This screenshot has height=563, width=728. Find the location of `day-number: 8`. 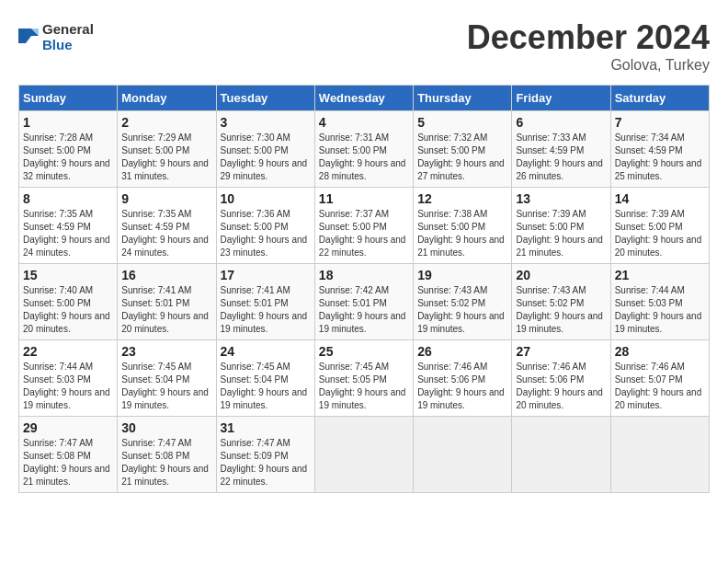

day-number: 8 is located at coordinates (68, 199).